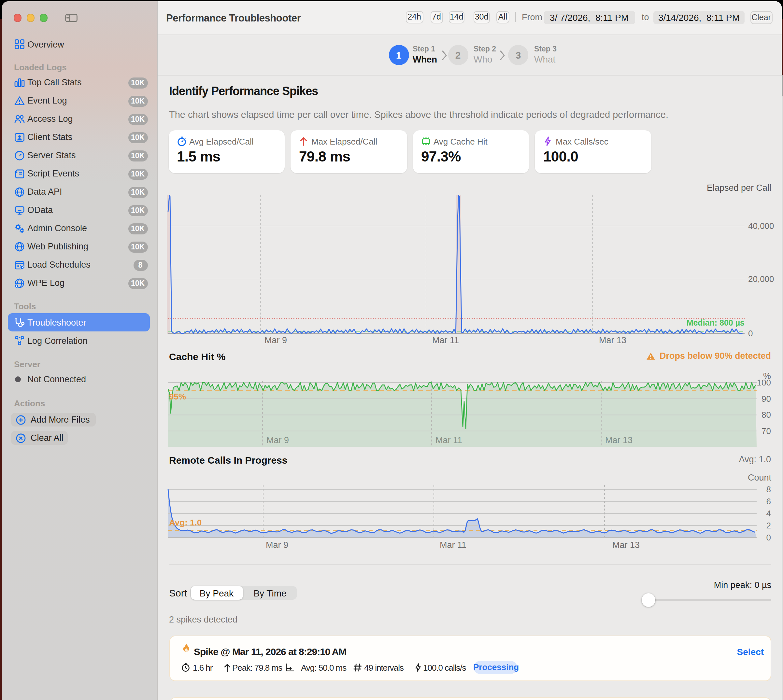  What do you see at coordinates (766, 415) in the screenshot?
I see `svg-text: 80` at bounding box center [766, 415].